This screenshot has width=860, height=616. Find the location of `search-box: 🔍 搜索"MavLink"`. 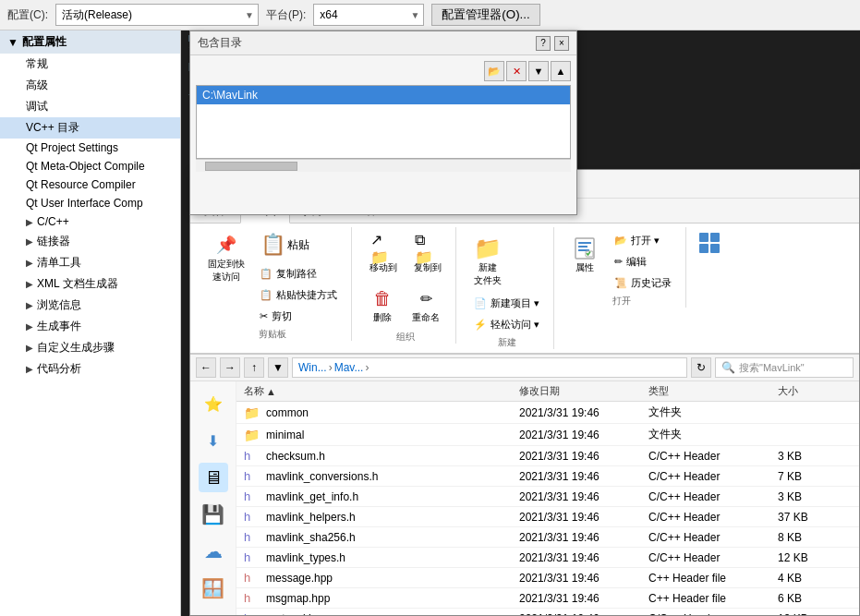

search-box: 🔍 搜索"MavLink" is located at coordinates (784, 368).